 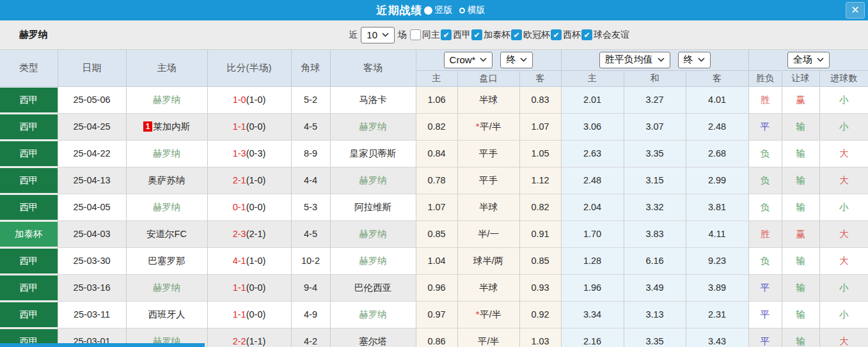 I want to click on away-team-name: 马洛卡, so click(x=373, y=100).